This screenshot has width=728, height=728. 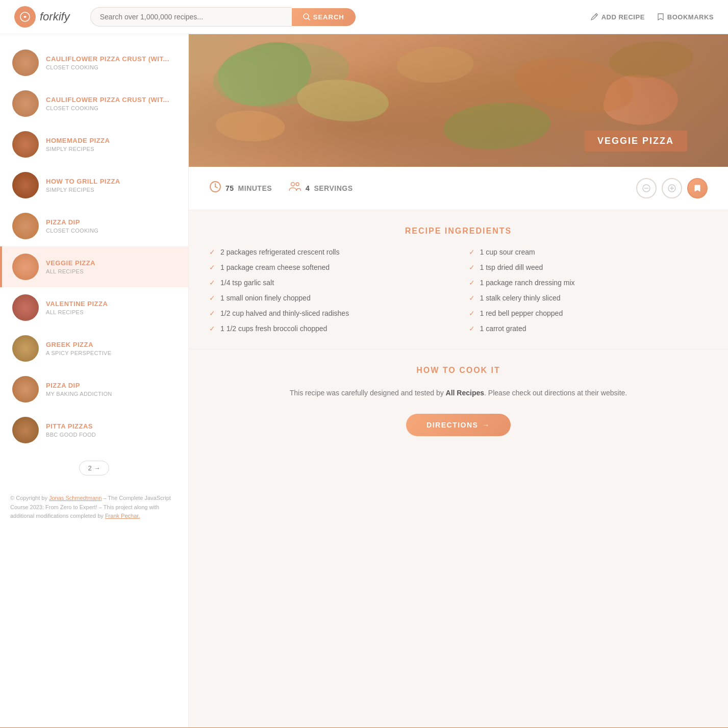 What do you see at coordinates (594, 17) in the screenshot?
I see `edit-icon` at bounding box center [594, 17].